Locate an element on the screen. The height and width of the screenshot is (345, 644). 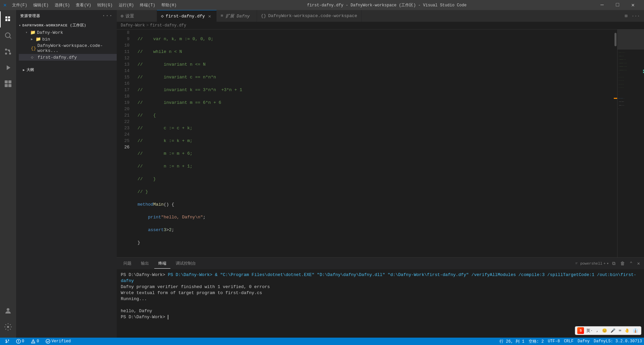
ime-mic-btn: 🎤 is located at coordinates (613, 331).